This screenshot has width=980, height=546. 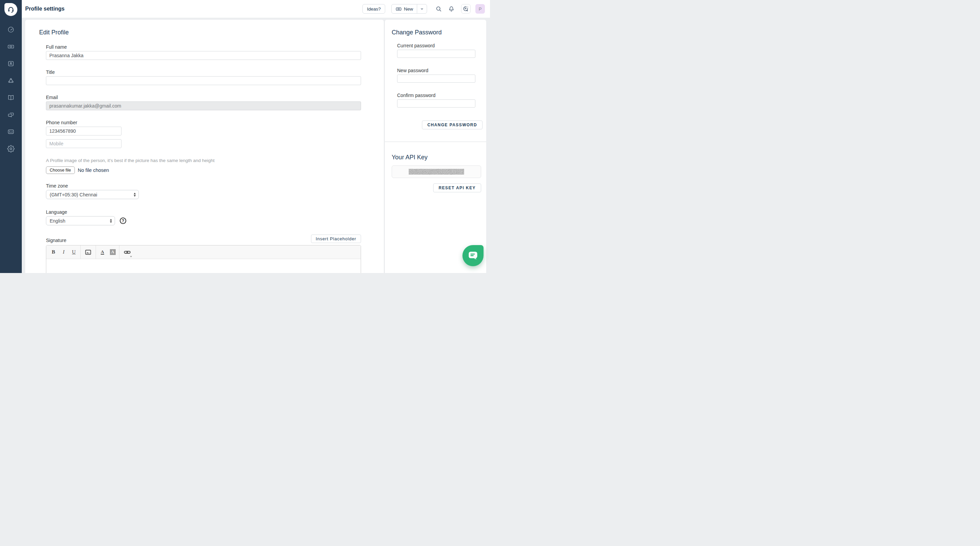 I want to click on image-icon, so click(x=88, y=252).